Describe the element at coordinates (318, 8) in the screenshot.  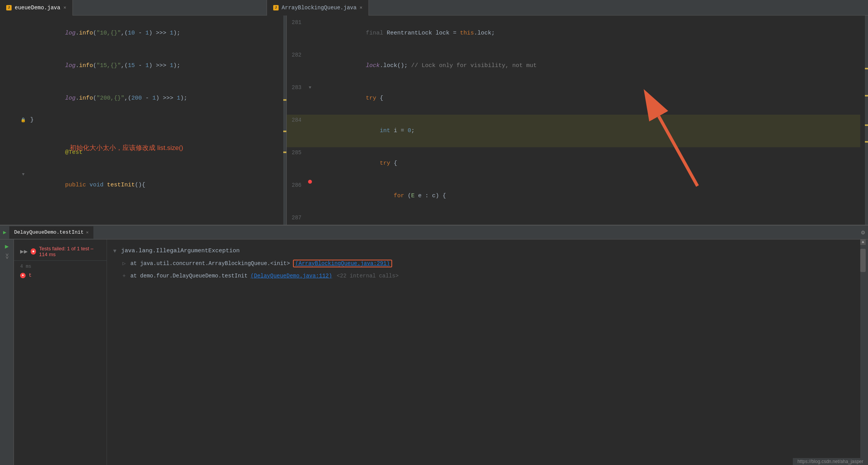
I see `tab-right: J ArrayBlockingQueue.java ✕` at that location.